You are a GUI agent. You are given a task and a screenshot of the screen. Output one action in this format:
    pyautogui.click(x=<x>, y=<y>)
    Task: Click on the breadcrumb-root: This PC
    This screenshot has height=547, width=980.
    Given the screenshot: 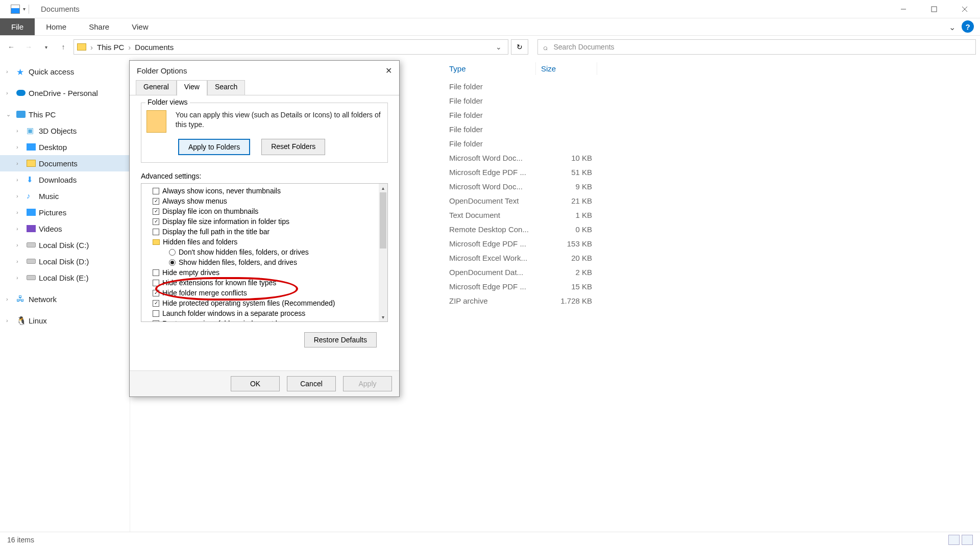 What is the action you would take?
    pyautogui.click(x=110, y=47)
    